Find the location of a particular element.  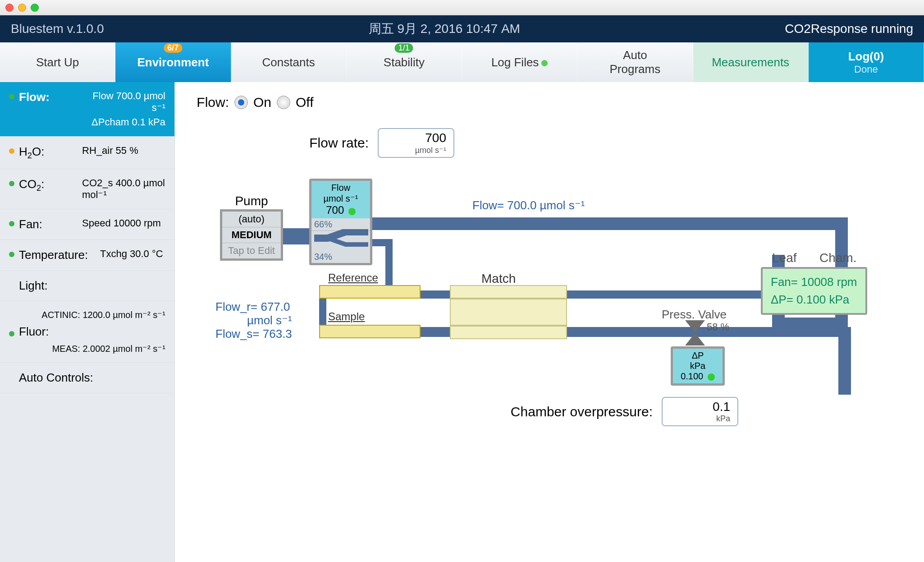

zoom-icon is located at coordinates (35, 8).